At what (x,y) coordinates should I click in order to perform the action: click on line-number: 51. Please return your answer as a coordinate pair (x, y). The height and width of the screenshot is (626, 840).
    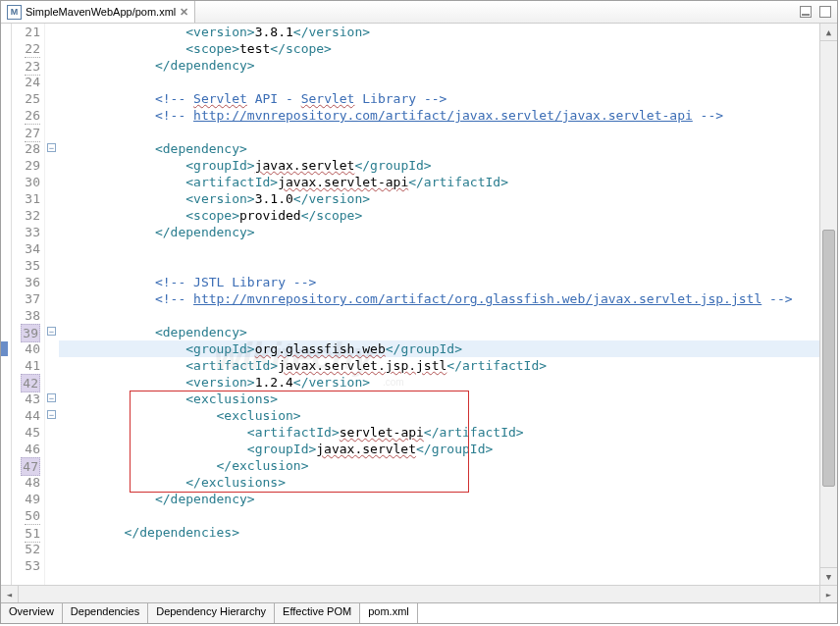
    Looking at the image, I should click on (26, 532).